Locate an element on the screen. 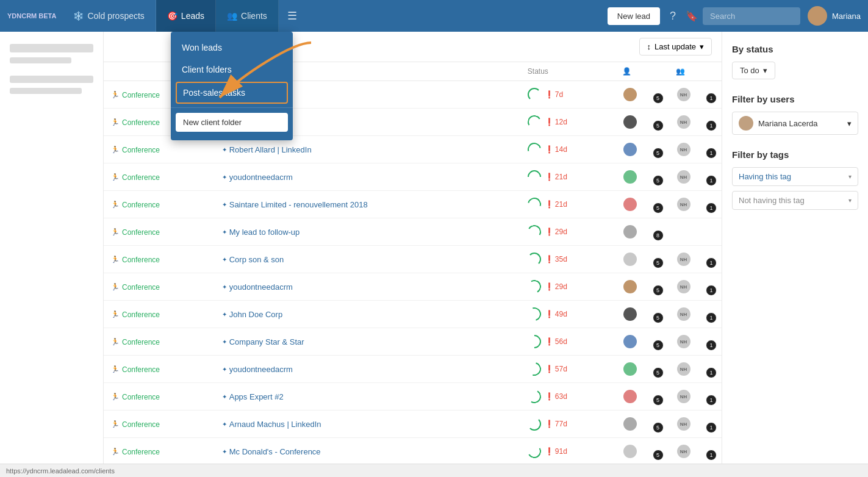  bookmark-icon: 🔖 is located at coordinates (692, 16).